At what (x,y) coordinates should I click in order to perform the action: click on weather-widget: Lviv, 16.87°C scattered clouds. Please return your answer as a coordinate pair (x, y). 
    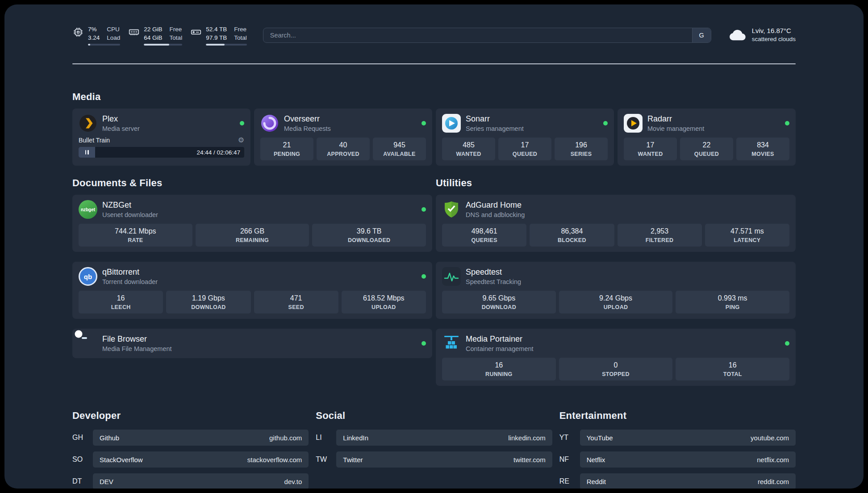
    Looking at the image, I should click on (762, 35).